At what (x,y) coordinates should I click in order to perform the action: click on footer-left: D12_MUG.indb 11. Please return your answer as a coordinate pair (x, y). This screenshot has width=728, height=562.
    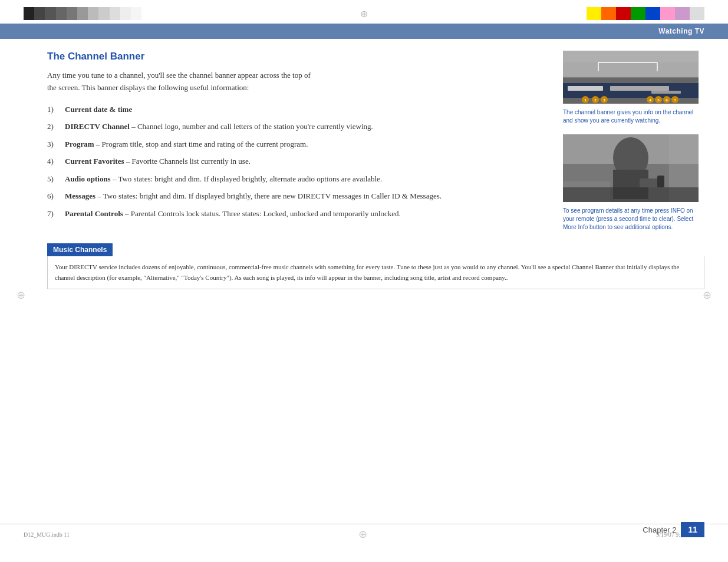
    Looking at the image, I should click on (47, 535).